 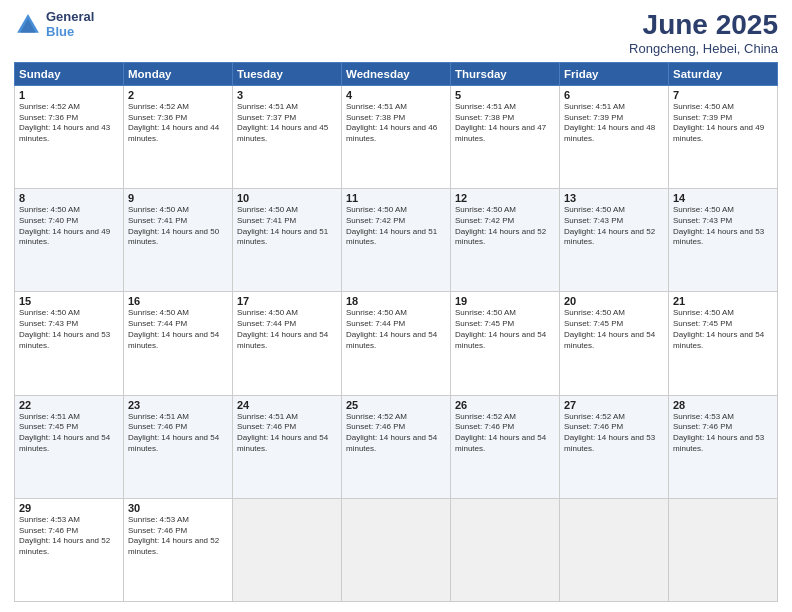 What do you see at coordinates (178, 301) in the screenshot?
I see `day-number: 16` at bounding box center [178, 301].